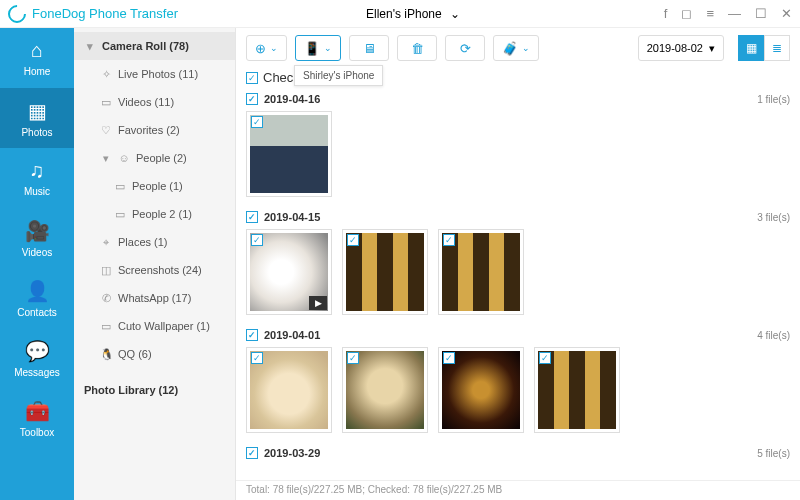 The height and width of the screenshot is (500, 800). What do you see at coordinates (37, 298) in the screenshot?
I see `nav-contacts: 👤Contacts` at bounding box center [37, 298].